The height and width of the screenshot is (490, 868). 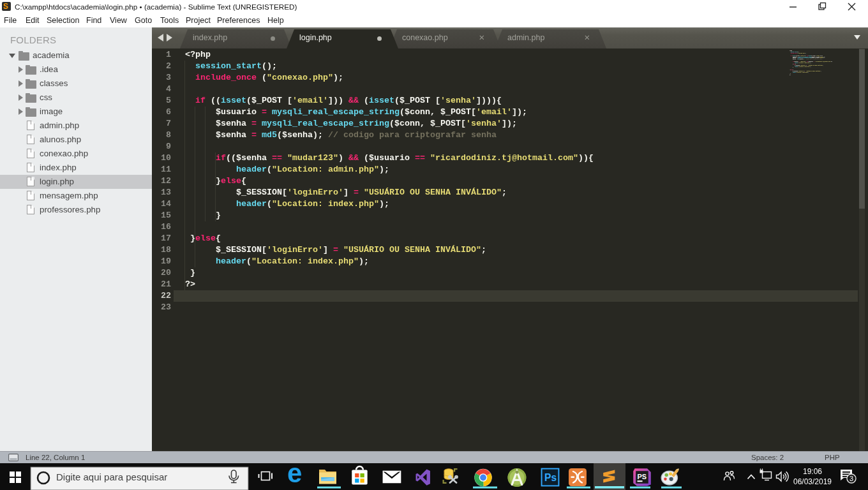 I want to click on svg-text: PS, so click(x=642, y=477).